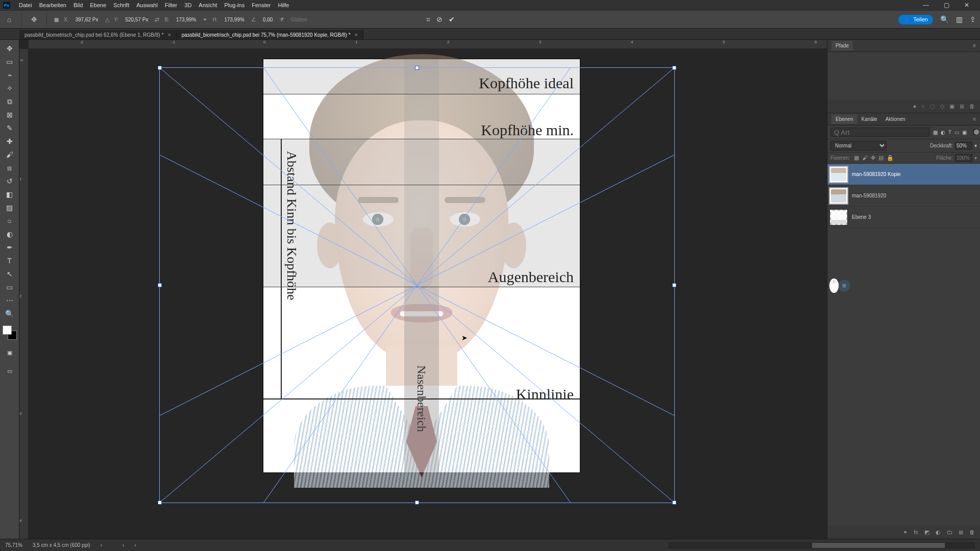  I want to click on window-minimize-button: —, so click(926, 5).